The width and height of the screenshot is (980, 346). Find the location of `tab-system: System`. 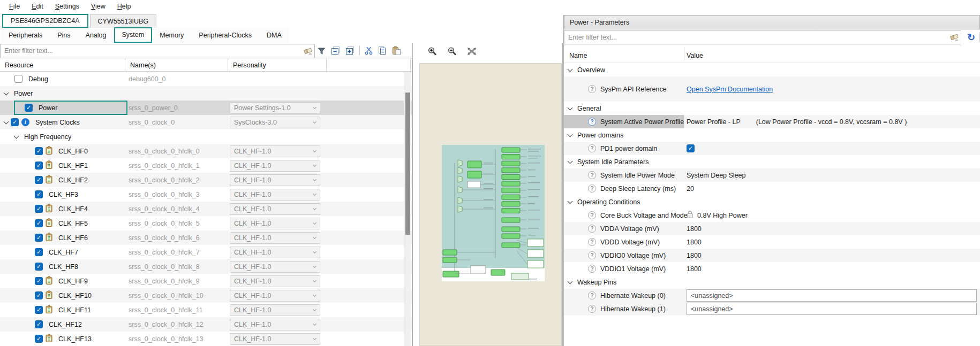

tab-system: System is located at coordinates (133, 35).